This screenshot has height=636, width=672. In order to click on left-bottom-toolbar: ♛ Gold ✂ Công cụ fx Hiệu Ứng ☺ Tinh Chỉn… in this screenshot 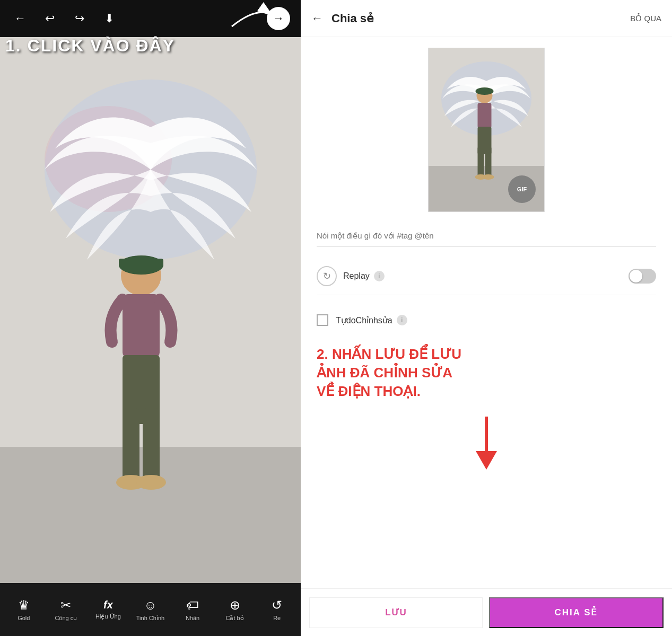, I will do `click(151, 610)`.